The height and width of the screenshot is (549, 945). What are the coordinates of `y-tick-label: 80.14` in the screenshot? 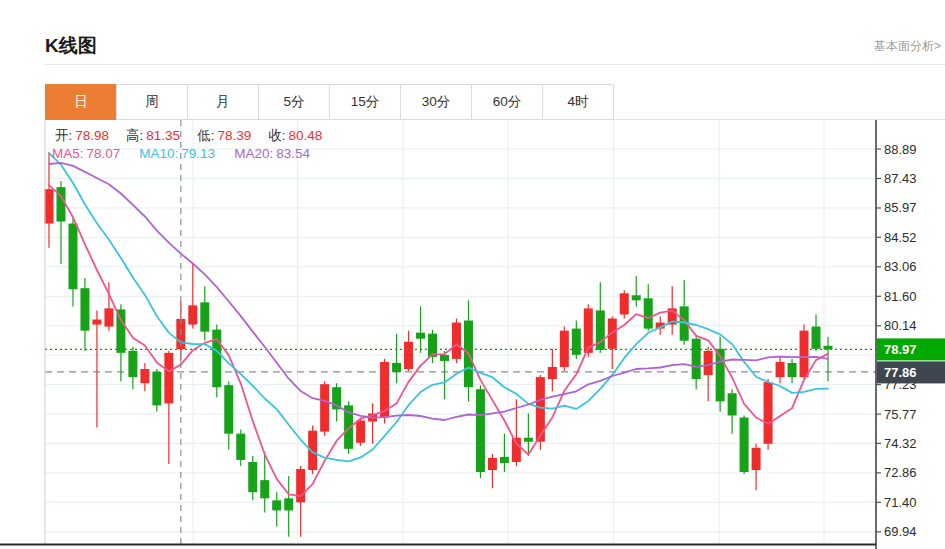 It's located at (900, 326).